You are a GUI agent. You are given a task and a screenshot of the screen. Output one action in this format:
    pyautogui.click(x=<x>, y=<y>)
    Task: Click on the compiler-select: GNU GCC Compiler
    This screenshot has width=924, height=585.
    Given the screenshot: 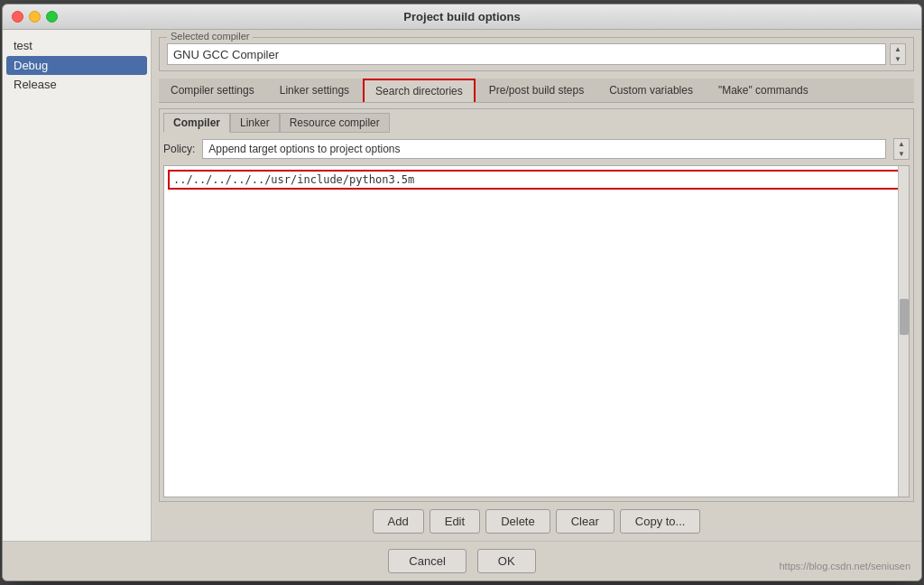 What is the action you would take?
    pyautogui.click(x=527, y=54)
    